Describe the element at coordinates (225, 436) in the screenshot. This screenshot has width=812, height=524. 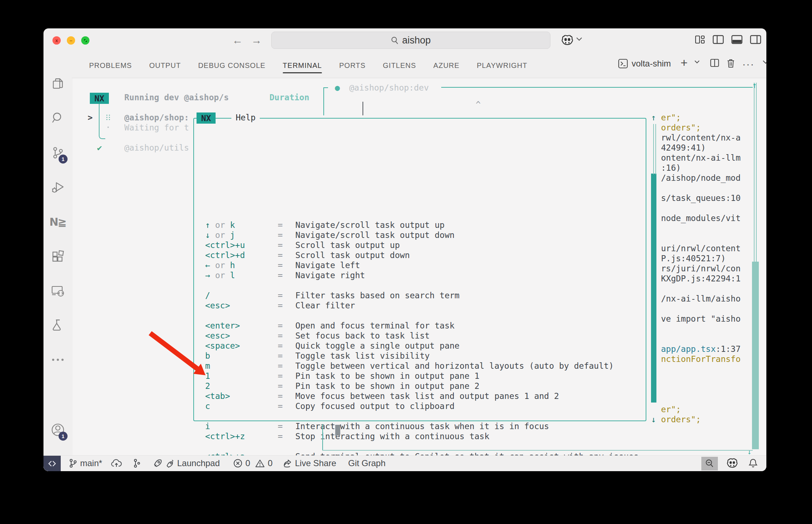
I see `shortcut-key: <ctrl>+z` at that location.